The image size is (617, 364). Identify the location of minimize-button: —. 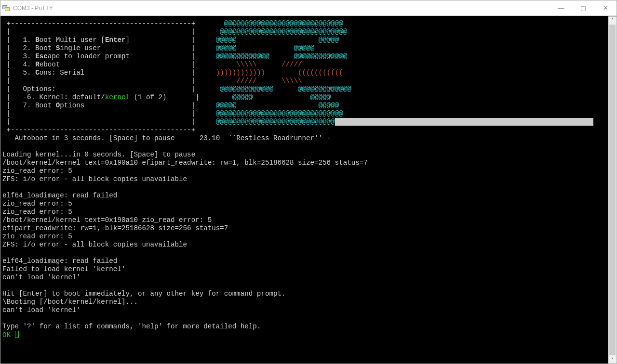
(561, 8).